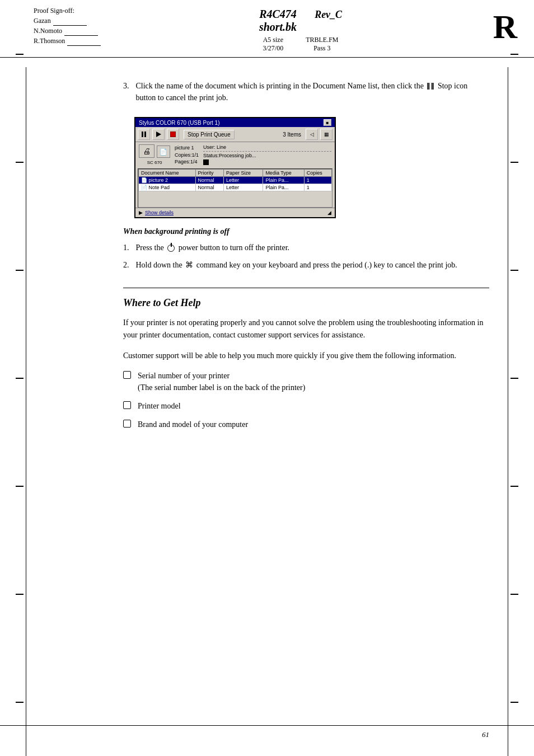  I want to click on background-section: When background printing is off 1. Press…, so click(306, 249).